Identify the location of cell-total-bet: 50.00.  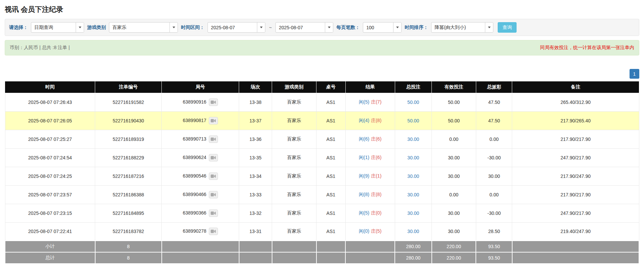
(413, 102).